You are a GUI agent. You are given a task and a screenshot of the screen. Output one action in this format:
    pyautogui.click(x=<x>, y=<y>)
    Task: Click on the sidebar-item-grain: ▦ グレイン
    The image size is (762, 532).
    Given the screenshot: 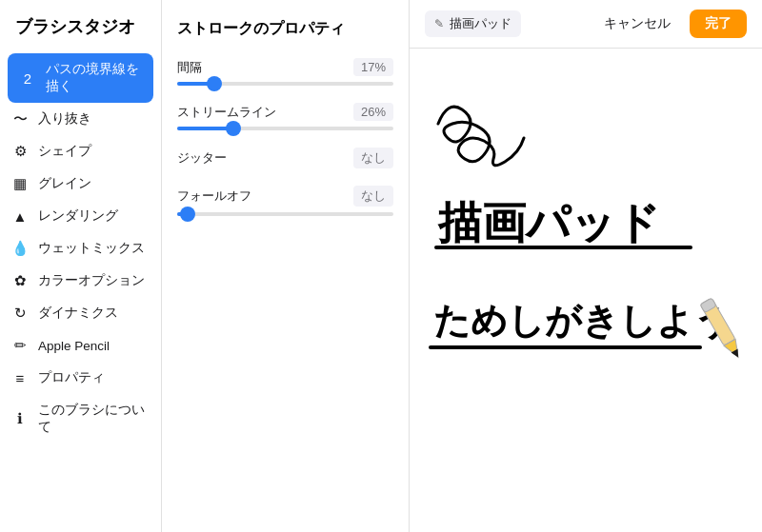 What is the action you would take?
    pyautogui.click(x=80, y=184)
    